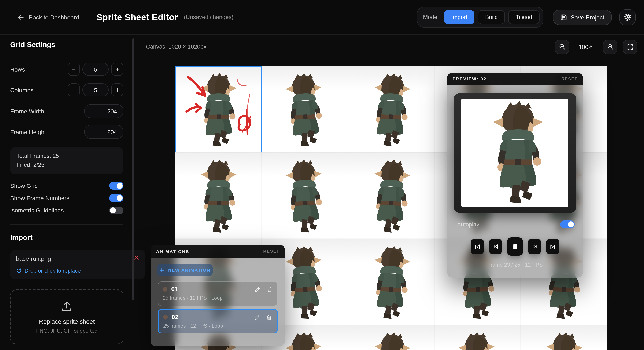 This screenshot has width=644, height=350. I want to click on frame-width-control: Frame Width 204, so click(67, 111).